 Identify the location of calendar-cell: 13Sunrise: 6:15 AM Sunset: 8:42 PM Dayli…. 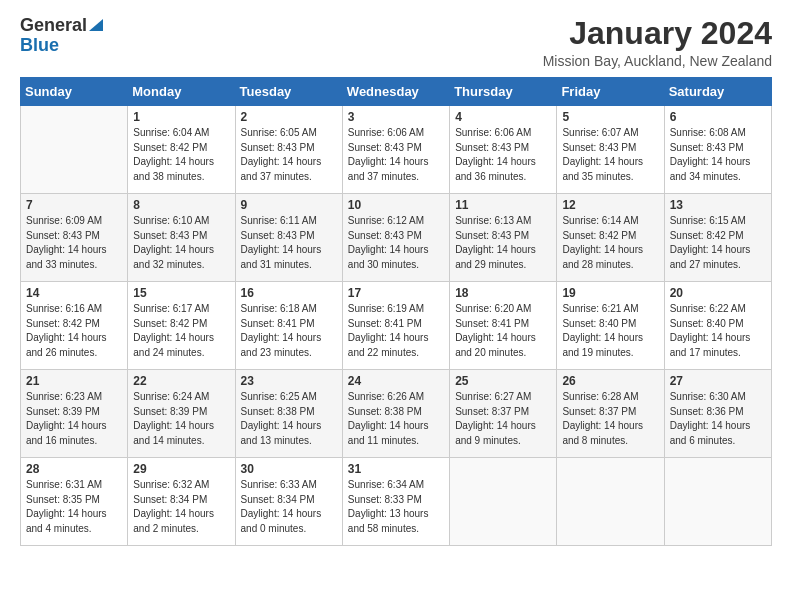
(718, 238).